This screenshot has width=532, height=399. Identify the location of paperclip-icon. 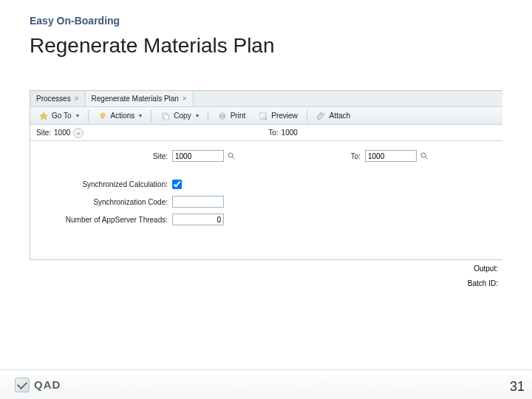
(321, 116).